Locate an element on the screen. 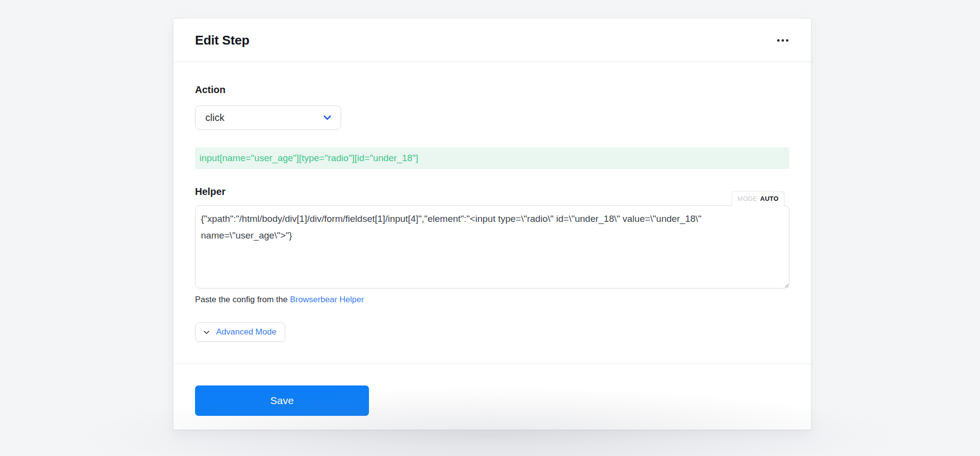 This screenshot has width=980, height=456. advanced-mode-label: Advanced Mode is located at coordinates (246, 332).